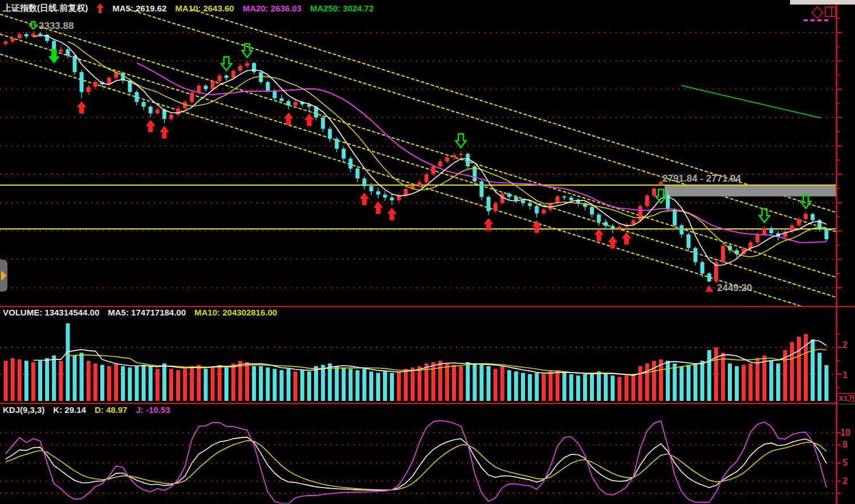 The image size is (855, 504). What do you see at coordinates (153, 410) in the screenshot?
I see `kdj-j-value: J: -10.53` at bounding box center [153, 410].